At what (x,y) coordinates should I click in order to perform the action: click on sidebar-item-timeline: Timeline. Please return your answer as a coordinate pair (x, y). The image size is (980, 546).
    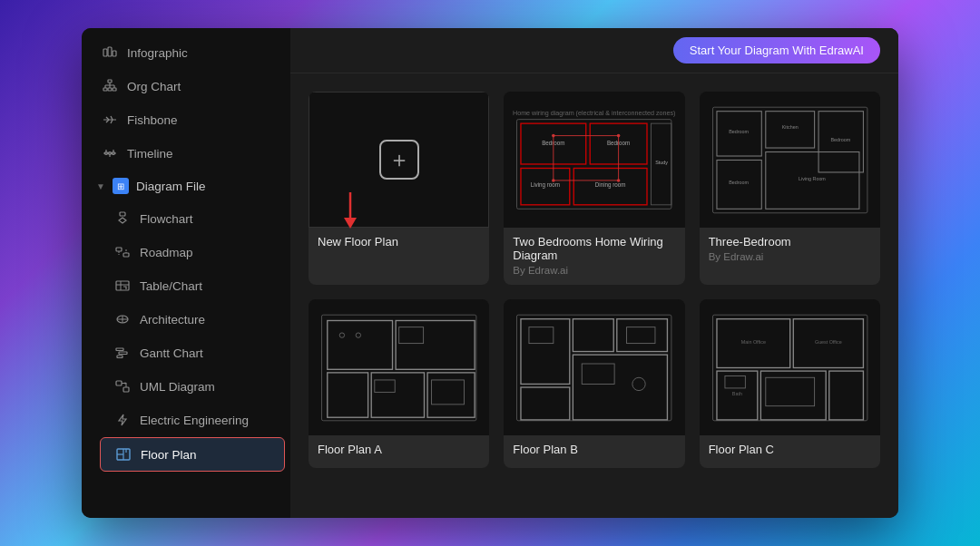
    Looking at the image, I should click on (186, 153).